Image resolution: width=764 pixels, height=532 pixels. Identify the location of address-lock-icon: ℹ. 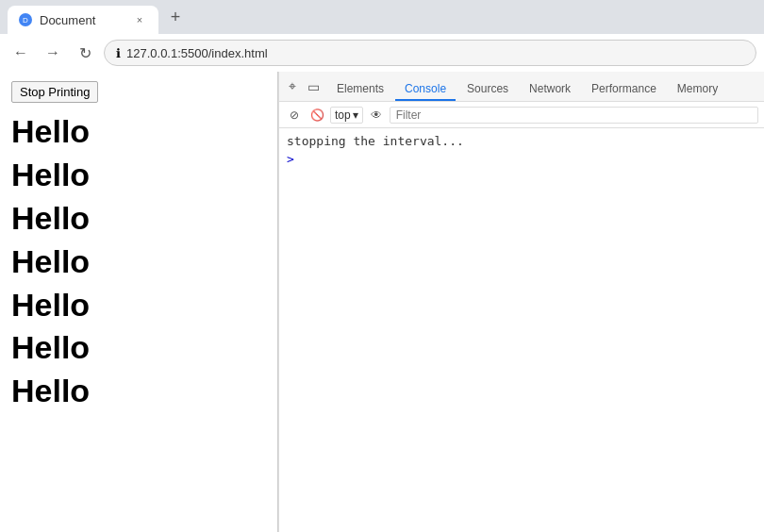
(119, 53).